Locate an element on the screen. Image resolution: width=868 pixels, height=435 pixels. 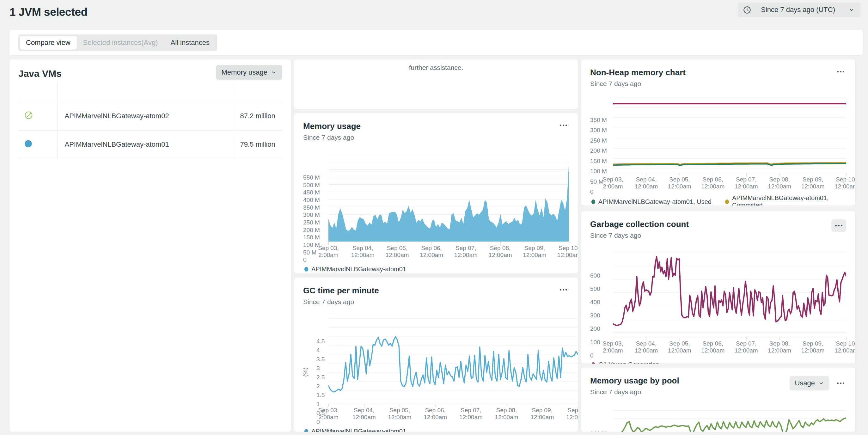
tab-selected-instances-avg: Selected instances(Avg) is located at coordinates (121, 42).